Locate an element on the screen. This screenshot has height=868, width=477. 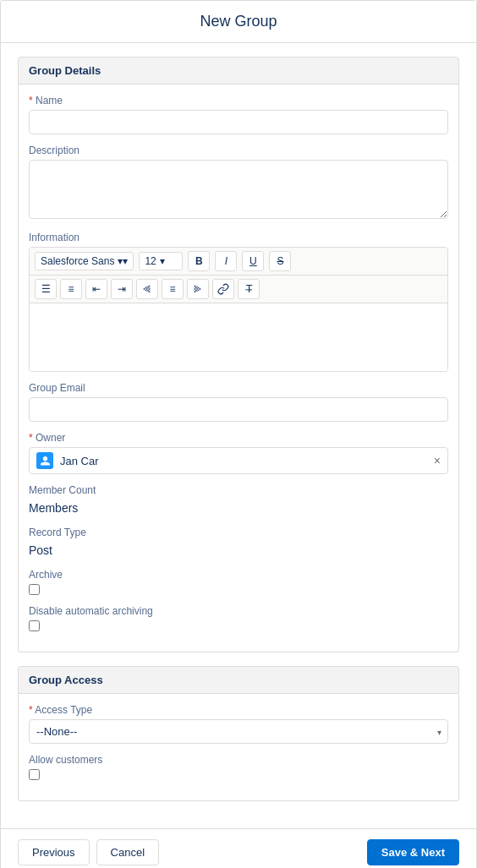
member-count-value: Members is located at coordinates (238, 508).